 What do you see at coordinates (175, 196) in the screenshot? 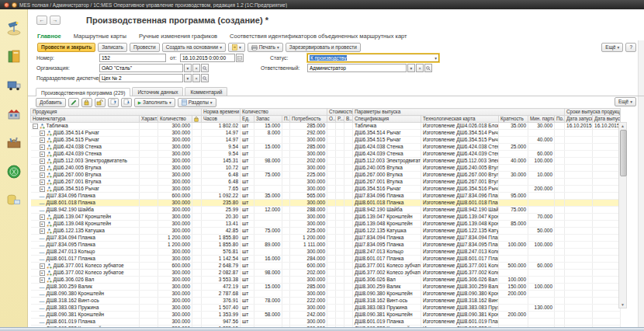
I see `cell-qty: 600.000` at bounding box center [175, 196].